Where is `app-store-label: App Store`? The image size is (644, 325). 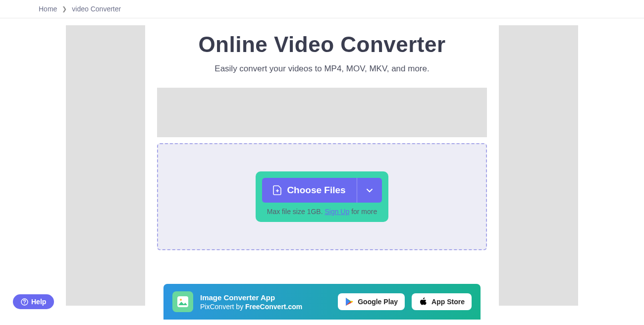
app-store-label: App Store is located at coordinates (448, 302).